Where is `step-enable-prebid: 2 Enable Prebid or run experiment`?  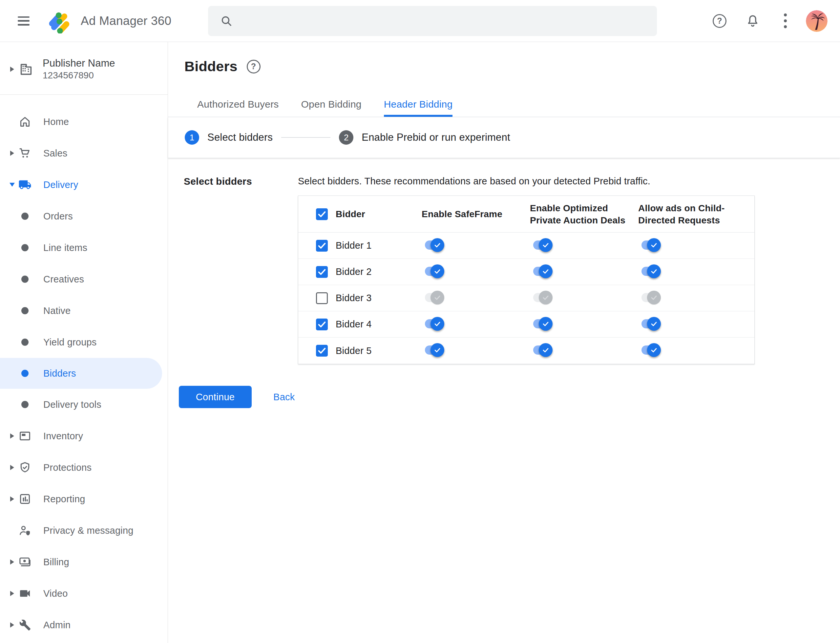 step-enable-prebid: 2 Enable Prebid or run experiment is located at coordinates (425, 137).